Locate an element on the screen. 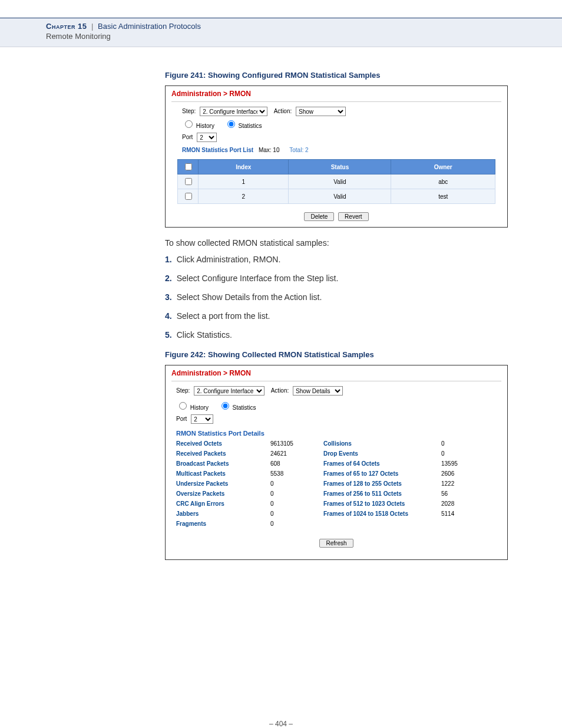 The width and height of the screenshot is (562, 728). action-select: Show is located at coordinates (320, 111).